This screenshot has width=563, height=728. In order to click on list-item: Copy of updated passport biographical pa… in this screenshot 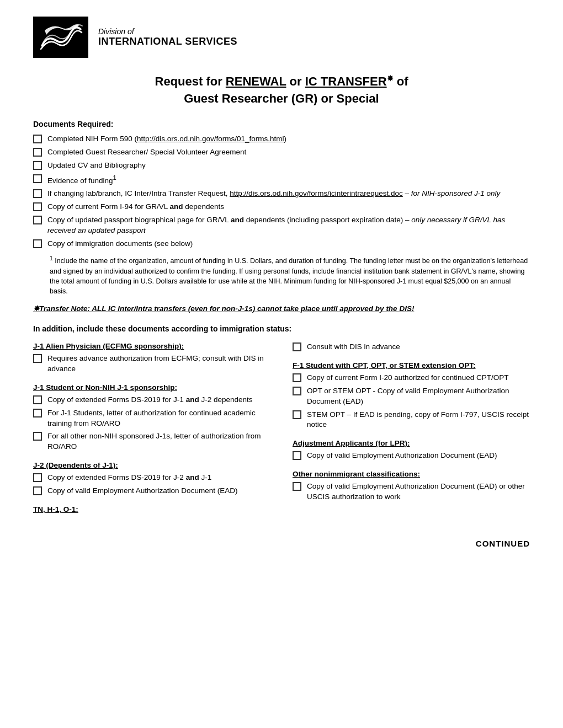, I will do `click(282, 226)`.